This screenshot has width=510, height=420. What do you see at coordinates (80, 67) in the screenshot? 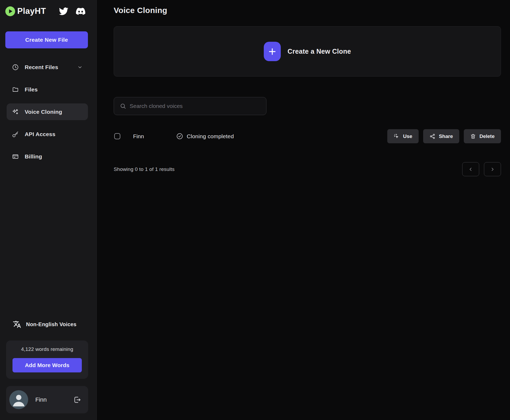
I see `chevron-down-icon` at bounding box center [80, 67].